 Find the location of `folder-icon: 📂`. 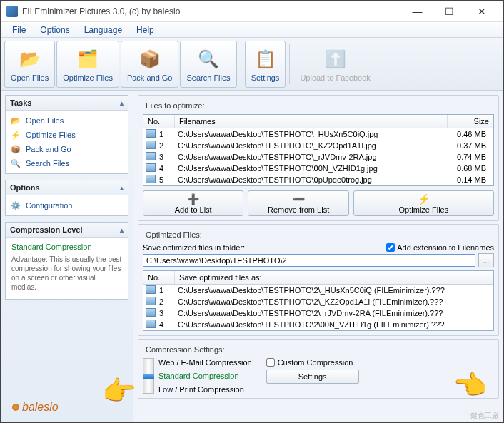

folder-icon: 📂 is located at coordinates (16, 121).